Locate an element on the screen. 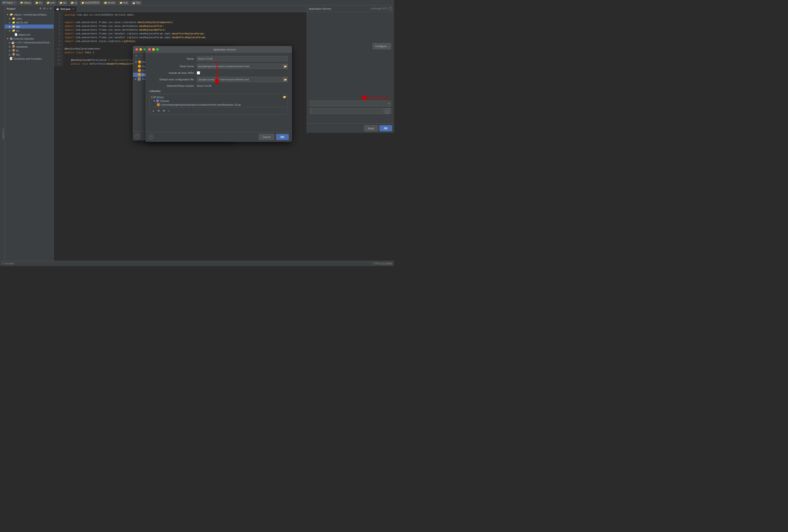 This screenshot has width=788, height=532. app-servers-body: Name: Resin home: 📁 Include all resin JA… is located at coordinates (219, 93).